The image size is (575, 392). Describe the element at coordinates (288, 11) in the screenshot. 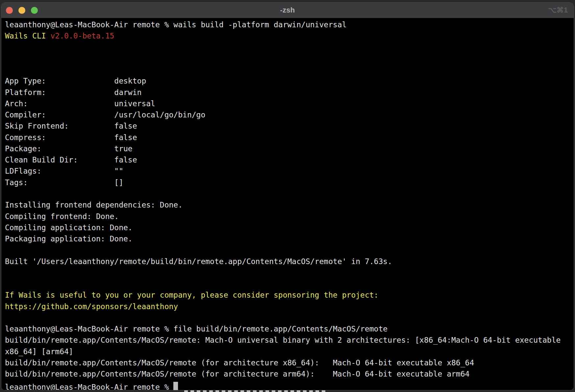

I see `window-titlebar: -zsh ⌥⌘1` at that location.